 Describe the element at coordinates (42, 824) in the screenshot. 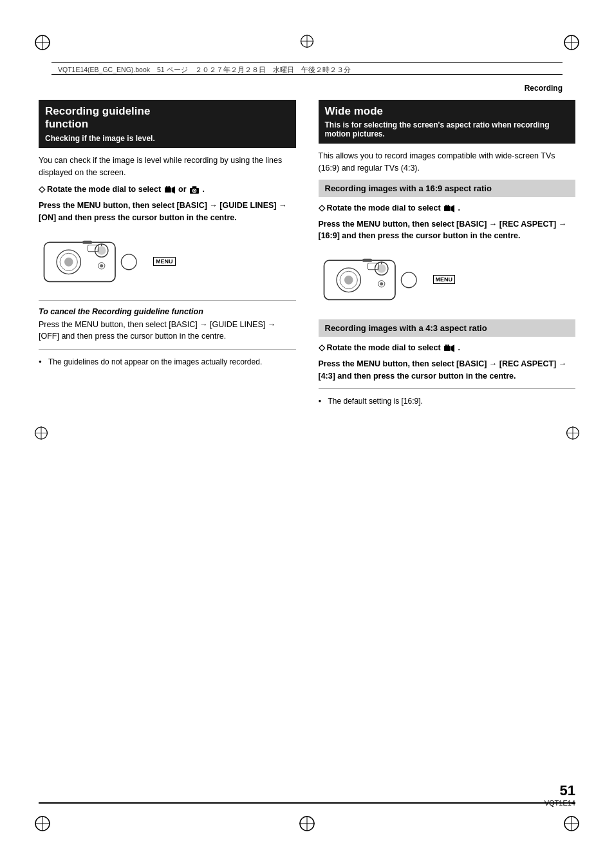

I see `reg-mark-bottom-left` at that location.